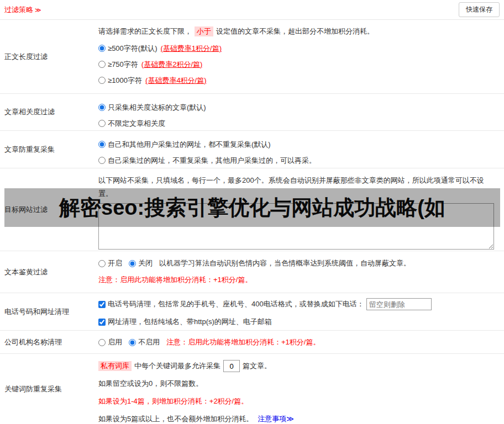 This screenshot has width=504, height=424. What do you see at coordinates (298, 366) in the screenshot?
I see `keyword-limit-line: 私有词库 中每个关键词最多允许采集 篇文章。` at bounding box center [298, 366].